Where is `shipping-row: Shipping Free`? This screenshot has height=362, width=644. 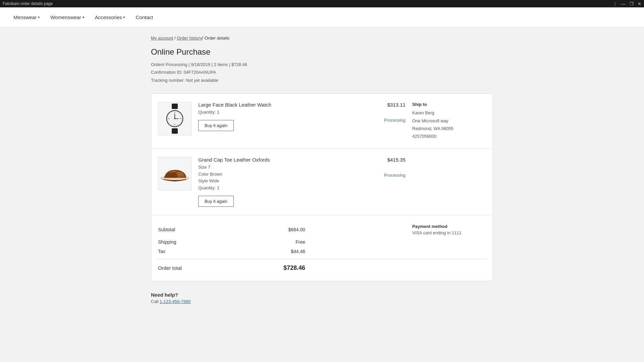 shipping-row: Shipping Free is located at coordinates (322, 242).